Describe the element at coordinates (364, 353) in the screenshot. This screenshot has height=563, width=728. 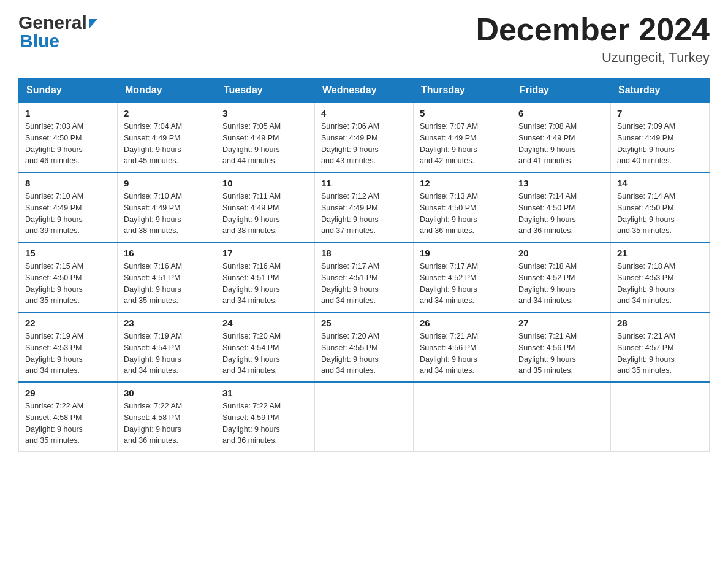
I see `day-info: Sunrise: 7:20 AM Sunset: 4:55 PM Dayligh…` at that location.